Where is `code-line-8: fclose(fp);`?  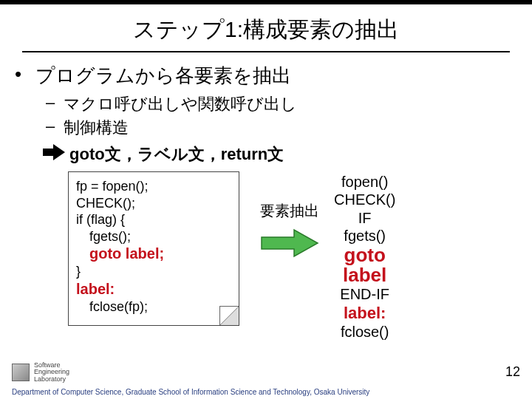
code-line-8: fclose(fp); is located at coordinates (154, 307).